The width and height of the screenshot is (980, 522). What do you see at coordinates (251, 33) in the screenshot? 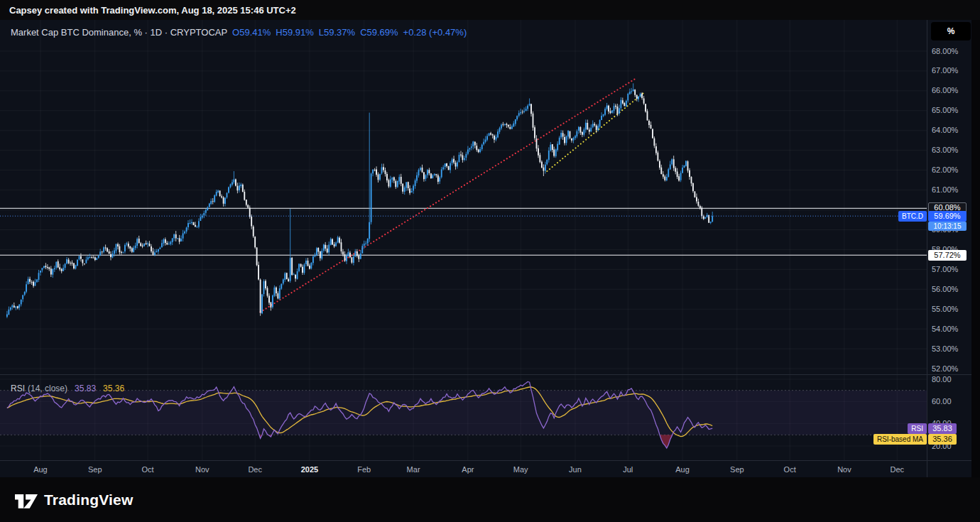
I see `ohlc-token-o: O59.41%` at bounding box center [251, 33].